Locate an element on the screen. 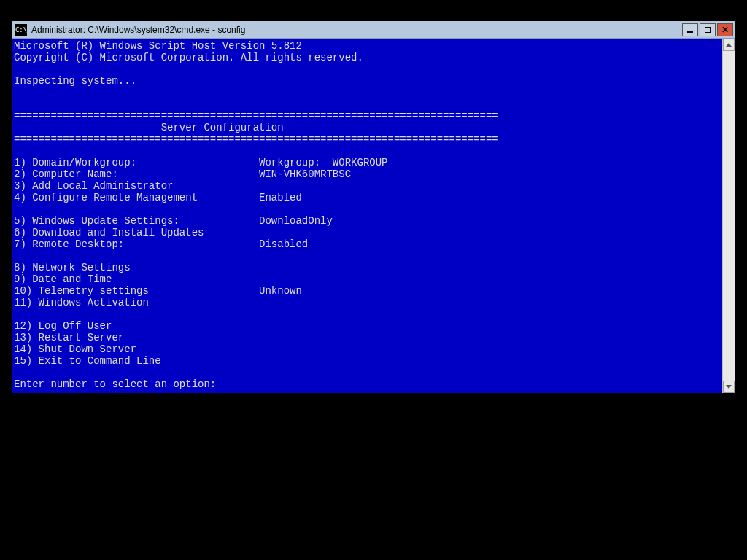  minimize-button is located at coordinates (690, 30).